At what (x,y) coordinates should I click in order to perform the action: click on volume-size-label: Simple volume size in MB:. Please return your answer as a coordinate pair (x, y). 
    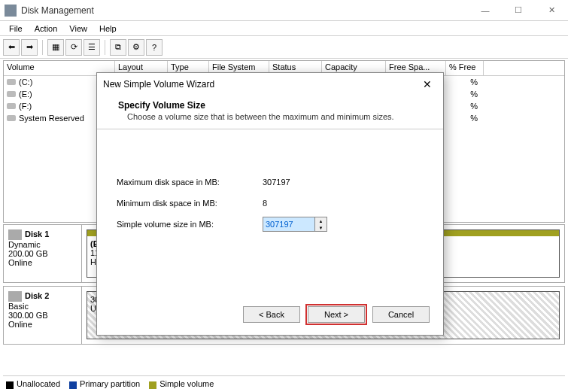
    Looking at the image, I should click on (190, 224).